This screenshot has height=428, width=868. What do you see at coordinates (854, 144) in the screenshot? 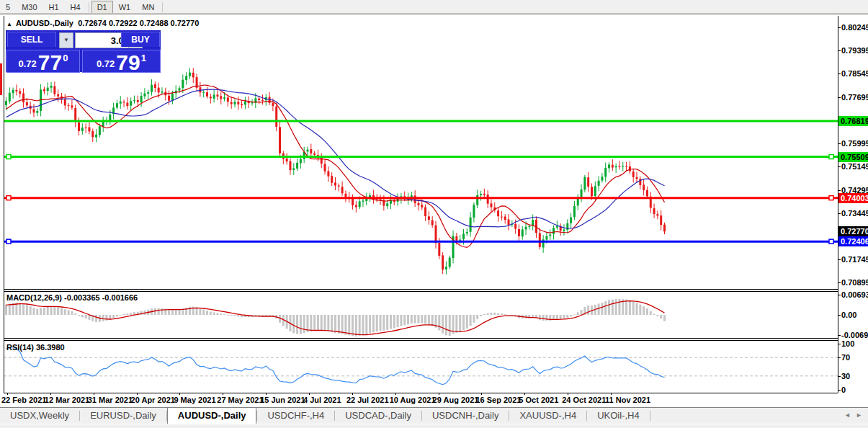
I see `price-tick-label: 0.75995` at bounding box center [854, 144].